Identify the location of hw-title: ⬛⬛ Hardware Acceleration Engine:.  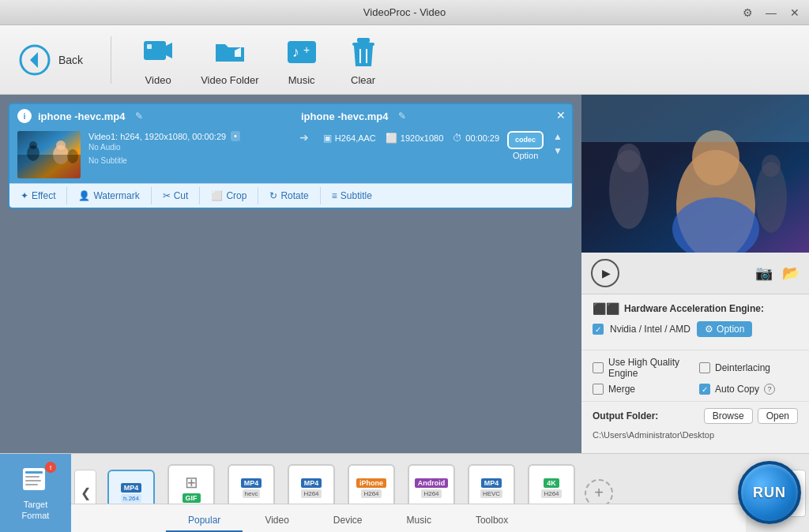
(695, 309).